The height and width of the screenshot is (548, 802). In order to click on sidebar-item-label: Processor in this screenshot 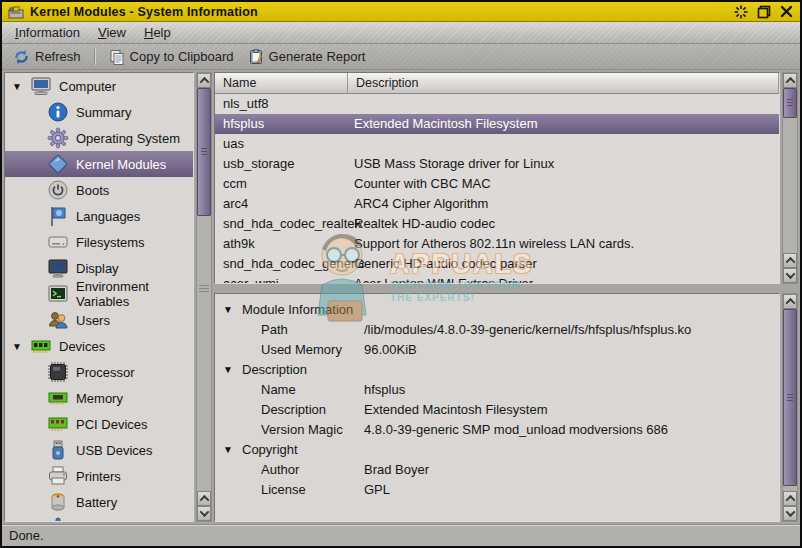, I will do `click(106, 372)`.